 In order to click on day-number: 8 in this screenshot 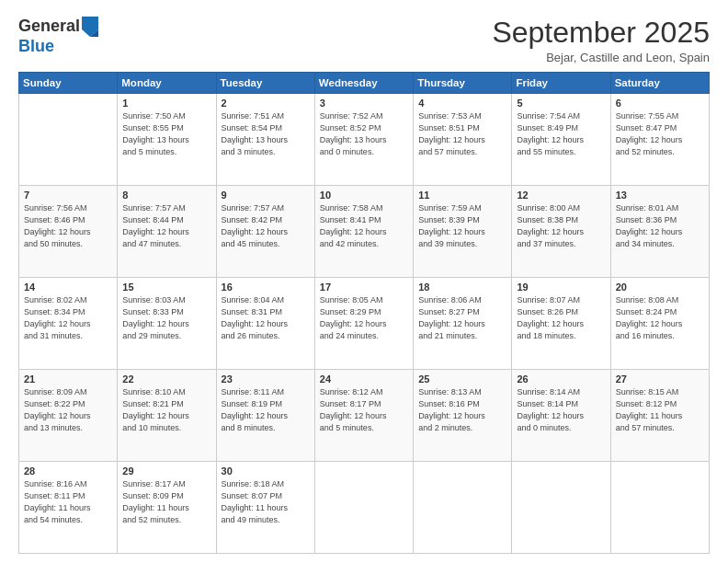, I will do `click(166, 195)`.